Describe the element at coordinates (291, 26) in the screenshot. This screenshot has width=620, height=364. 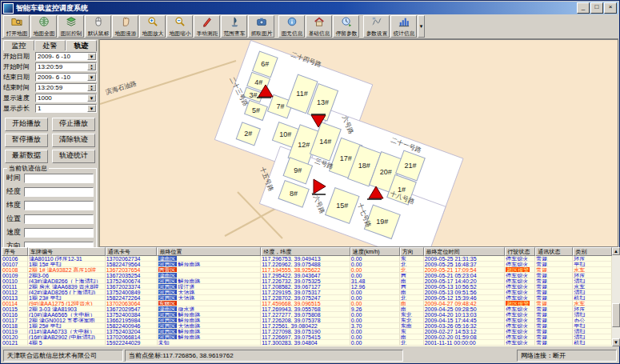
I see `toolbar-button-element-info: 图元信息` at that location.